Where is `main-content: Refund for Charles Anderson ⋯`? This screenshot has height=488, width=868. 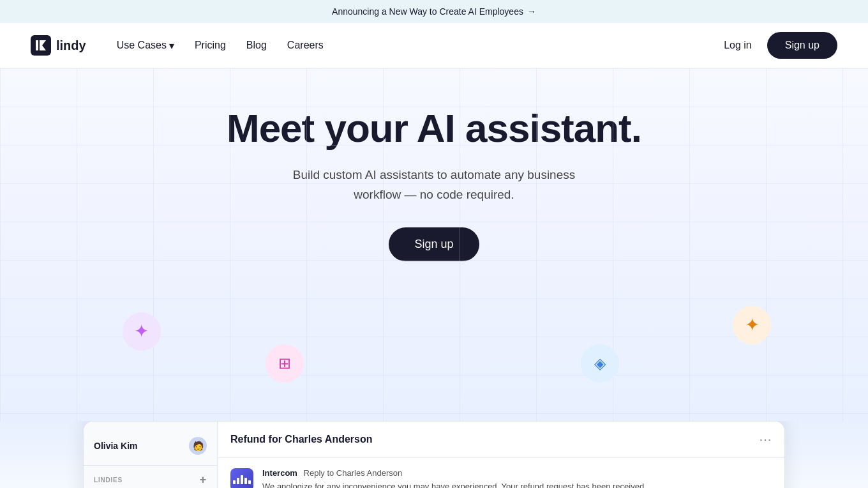 main-content: Refund for Charles Anderson ⋯ is located at coordinates (501, 455).